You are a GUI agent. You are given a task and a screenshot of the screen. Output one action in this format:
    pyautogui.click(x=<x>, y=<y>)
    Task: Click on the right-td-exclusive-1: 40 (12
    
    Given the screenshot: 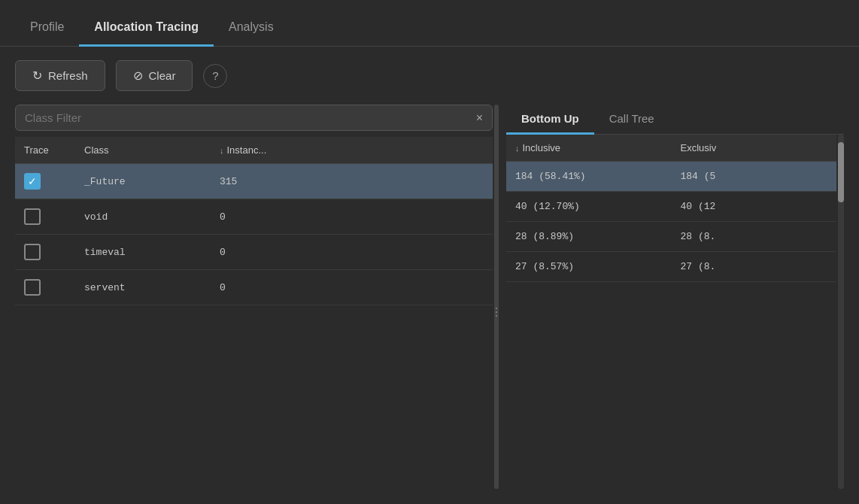 What is the action you would take?
    pyautogui.click(x=754, y=206)
    